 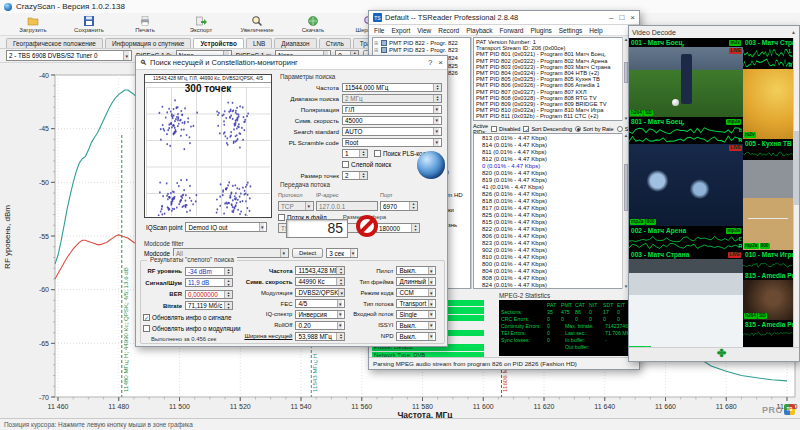 I want to click on param-row: Симв. скорость45000, so click(x=360, y=120).